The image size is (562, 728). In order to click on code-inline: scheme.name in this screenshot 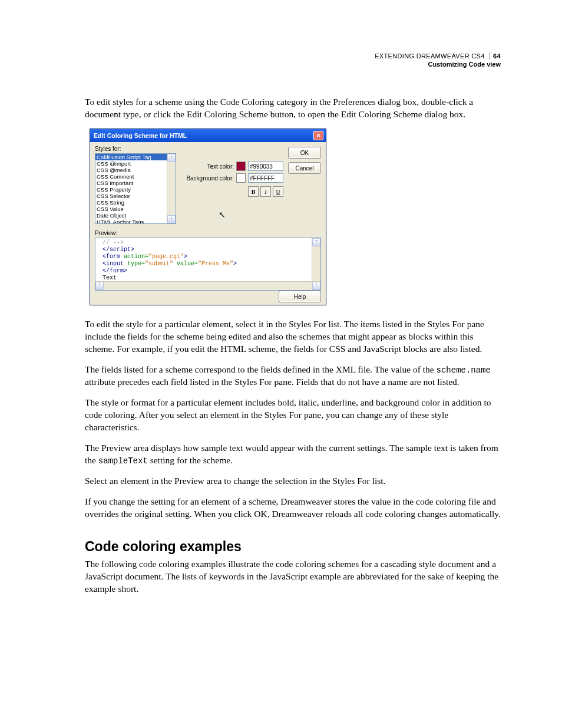, I will do `click(464, 370)`.